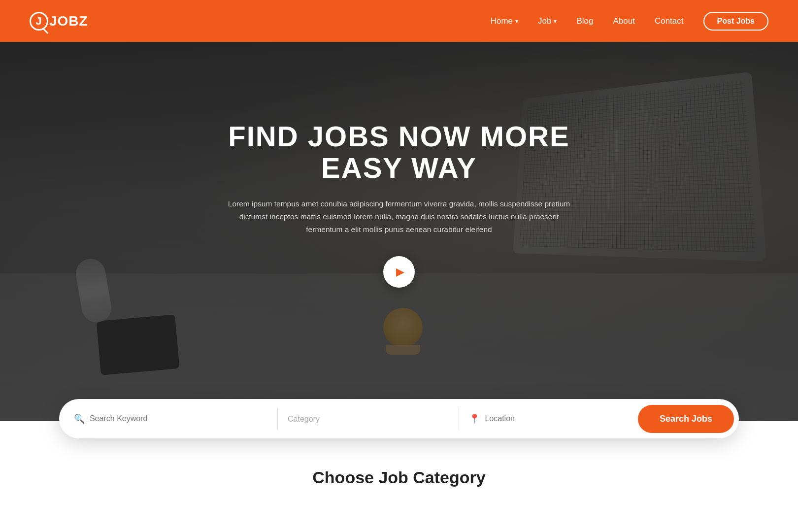  Describe the element at coordinates (59, 21) in the screenshot. I see `logo: J JOBZ` at that location.